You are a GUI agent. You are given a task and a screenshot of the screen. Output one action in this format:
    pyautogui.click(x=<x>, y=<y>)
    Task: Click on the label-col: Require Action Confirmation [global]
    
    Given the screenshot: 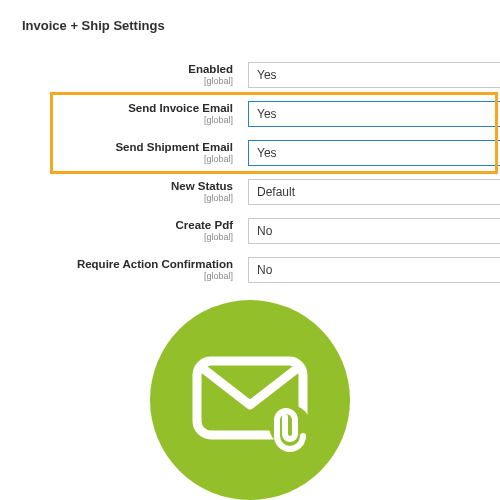 What is the action you would take?
    pyautogui.click(x=122, y=270)
    